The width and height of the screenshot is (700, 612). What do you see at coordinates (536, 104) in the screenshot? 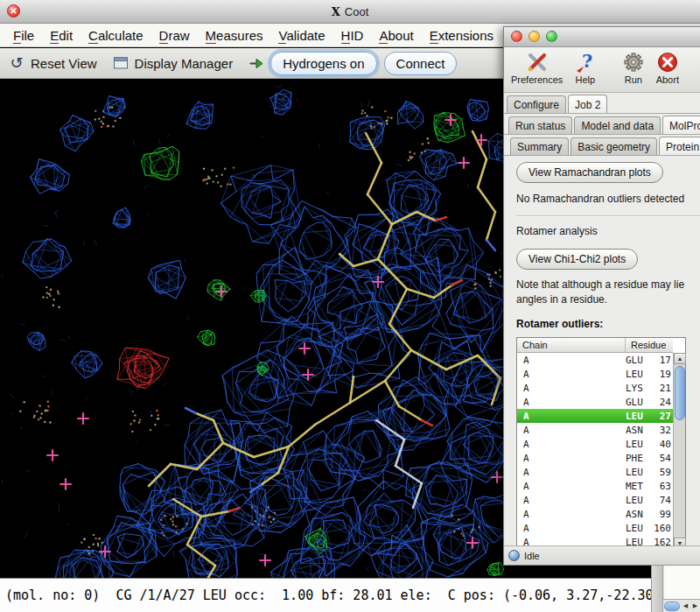
I see `tab-configure: Configure` at bounding box center [536, 104].